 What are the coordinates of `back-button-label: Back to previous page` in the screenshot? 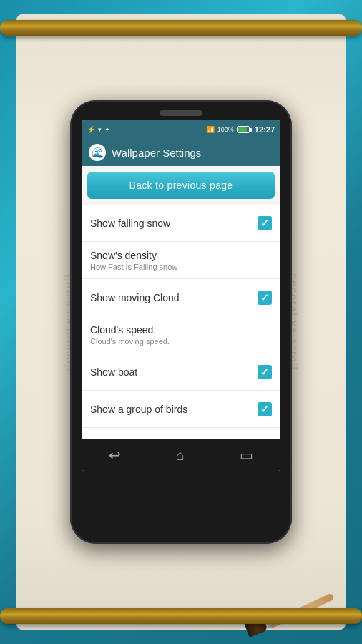 It's located at (182, 185).